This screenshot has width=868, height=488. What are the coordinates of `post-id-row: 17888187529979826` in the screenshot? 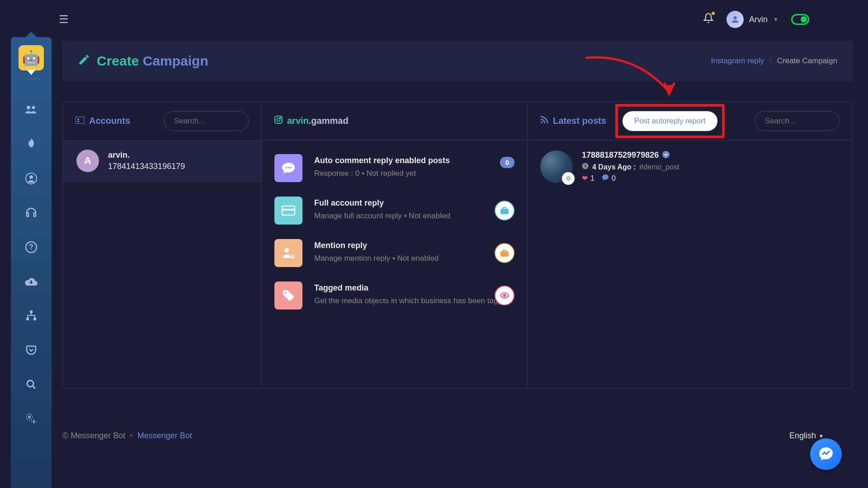 It's located at (630, 155).